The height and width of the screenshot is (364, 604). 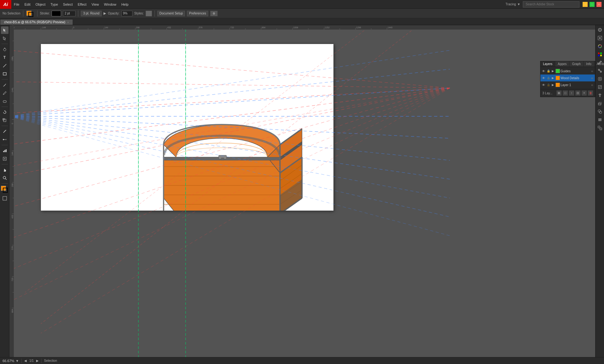 I want to click on info-tab: Info, so click(x=589, y=64).